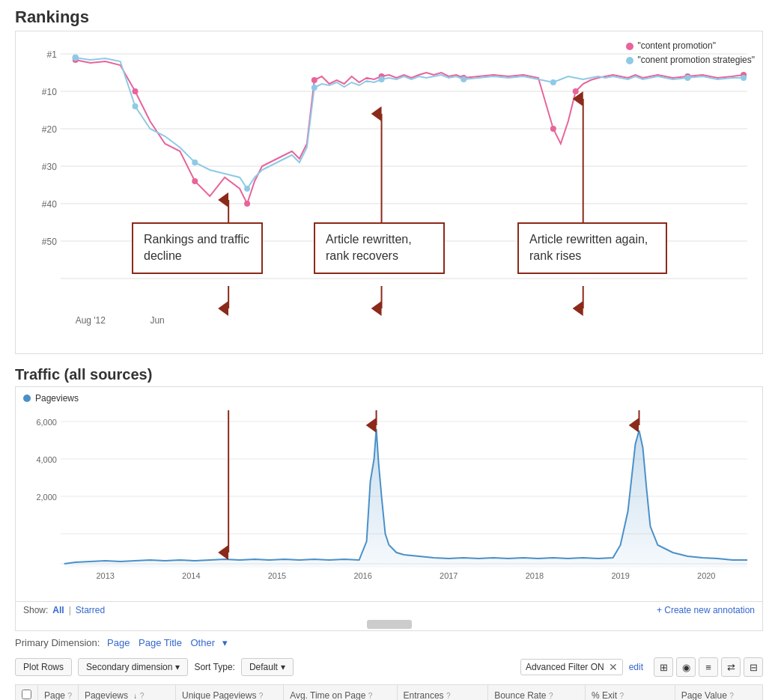 The width and height of the screenshot is (778, 700). What do you see at coordinates (36, 610) in the screenshot?
I see `show-label: Show:` at bounding box center [36, 610].